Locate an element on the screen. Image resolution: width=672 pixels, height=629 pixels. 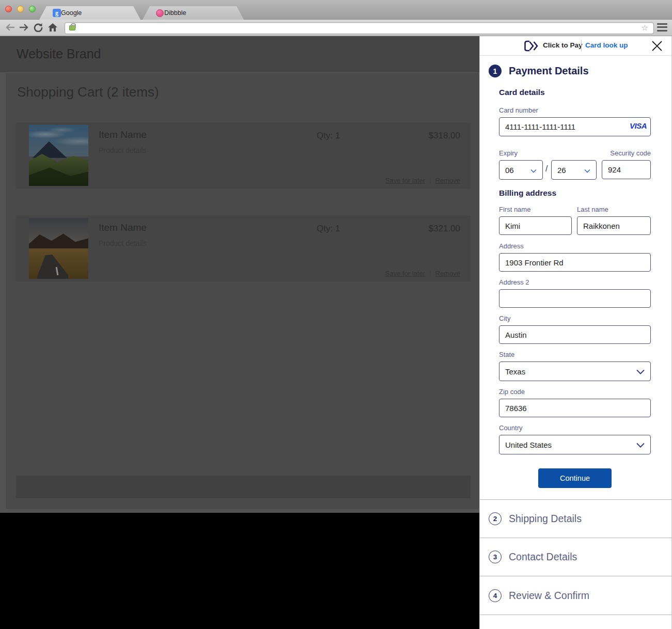
expiry-label: Expiry is located at coordinates (508, 153).